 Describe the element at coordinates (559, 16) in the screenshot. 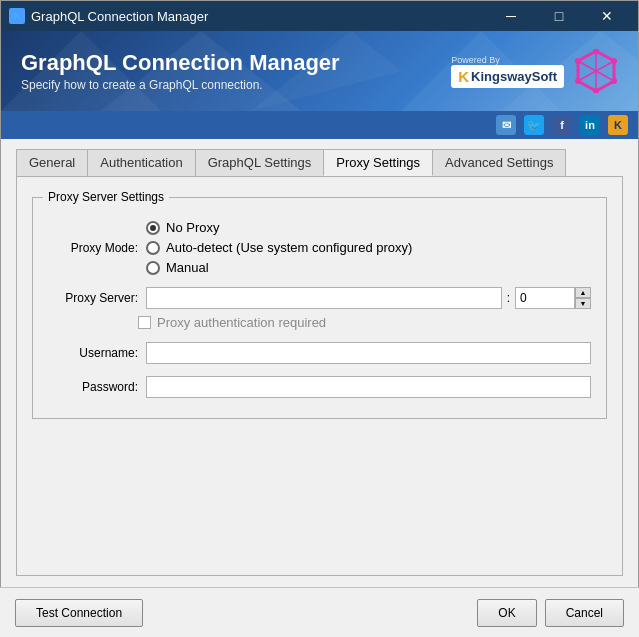

I see `maximize-button: □` at that location.